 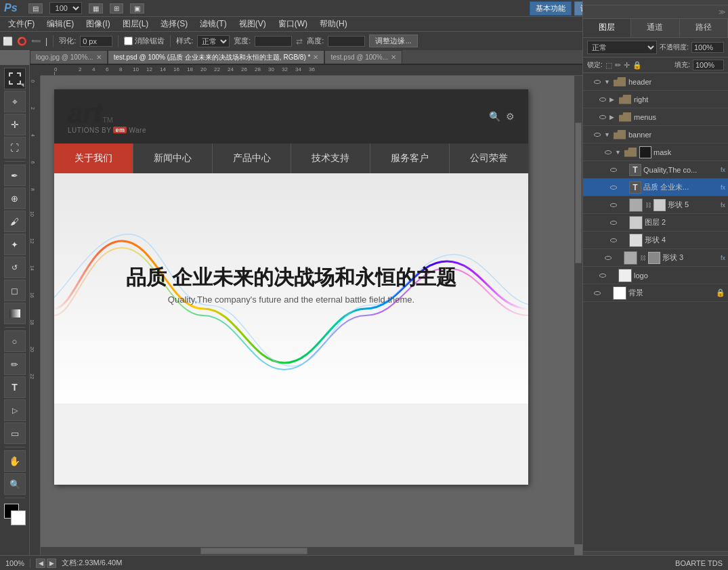 What do you see at coordinates (15, 198) in the screenshot?
I see `heal-tool-btn: ⊕` at bounding box center [15, 198].